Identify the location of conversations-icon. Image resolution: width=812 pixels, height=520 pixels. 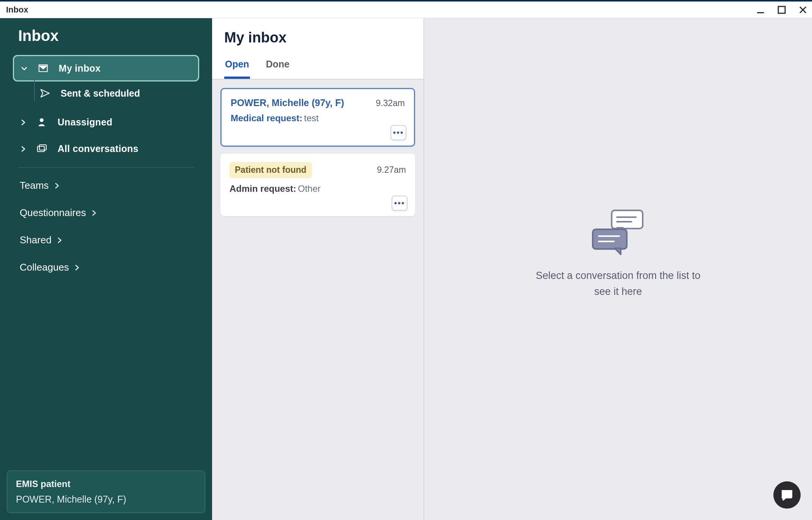
(42, 149).